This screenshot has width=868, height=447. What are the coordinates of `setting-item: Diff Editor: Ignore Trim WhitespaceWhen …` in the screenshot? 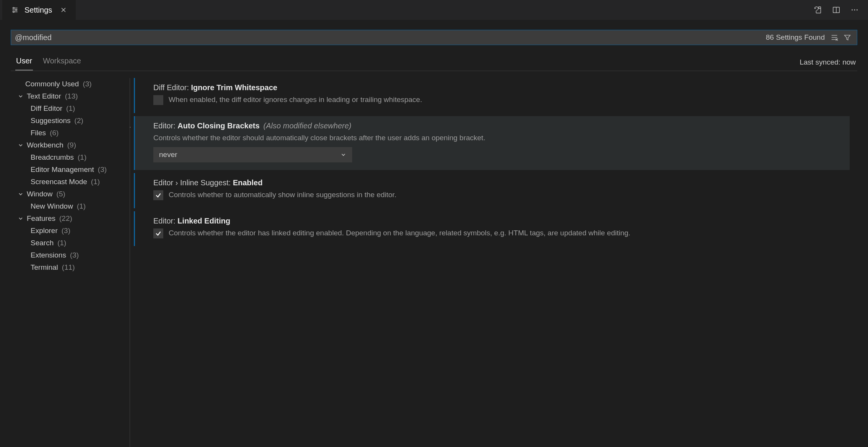 It's located at (492, 96).